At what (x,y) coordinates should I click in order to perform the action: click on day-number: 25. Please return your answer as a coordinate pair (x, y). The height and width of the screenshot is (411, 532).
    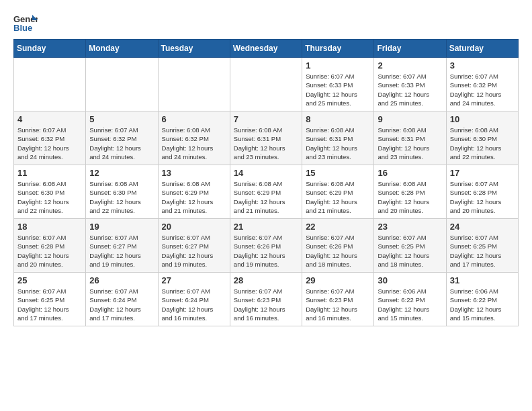
    Looking at the image, I should click on (50, 281).